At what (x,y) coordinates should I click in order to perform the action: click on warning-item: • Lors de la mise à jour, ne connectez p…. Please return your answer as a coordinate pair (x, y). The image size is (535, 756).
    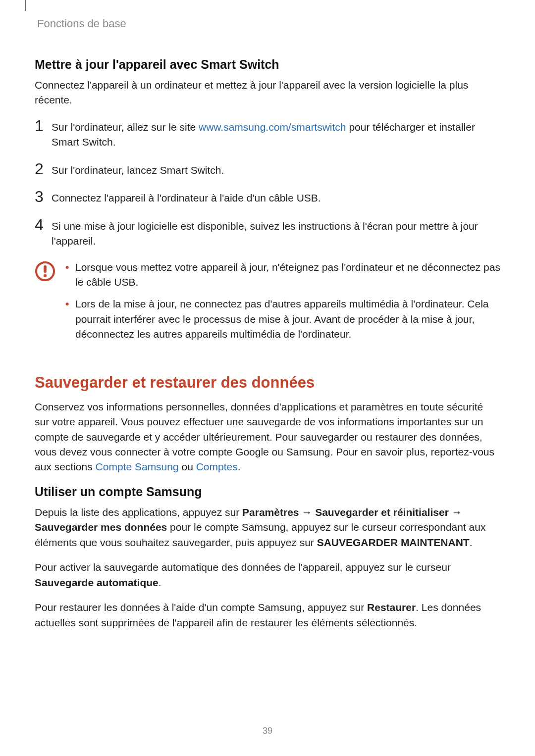
    Looking at the image, I should click on (283, 319).